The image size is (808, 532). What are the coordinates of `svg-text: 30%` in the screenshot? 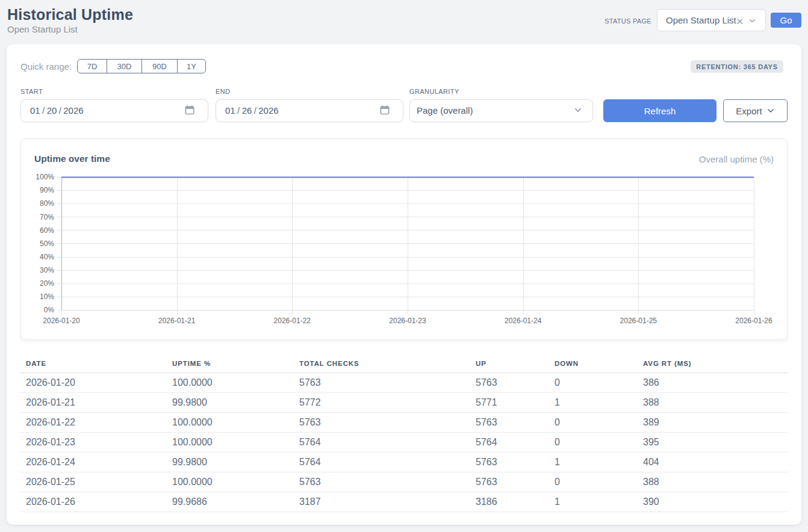 It's located at (47, 270).